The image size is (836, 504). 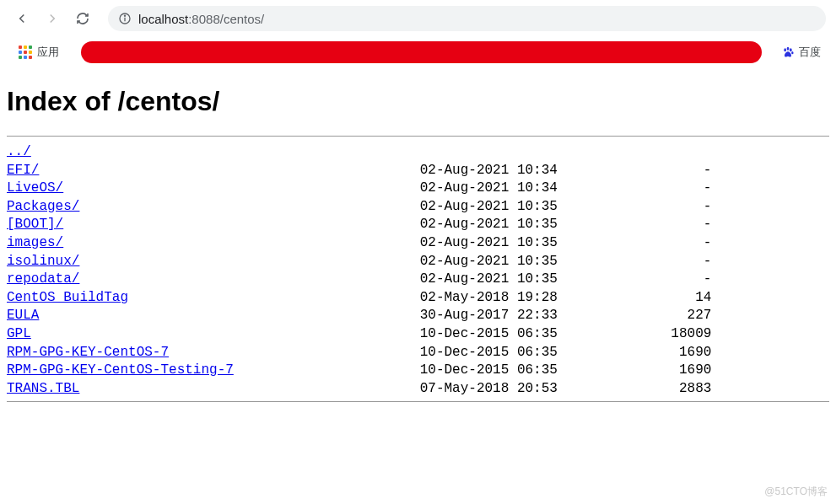 I want to click on reload-icon, so click(x=83, y=19).